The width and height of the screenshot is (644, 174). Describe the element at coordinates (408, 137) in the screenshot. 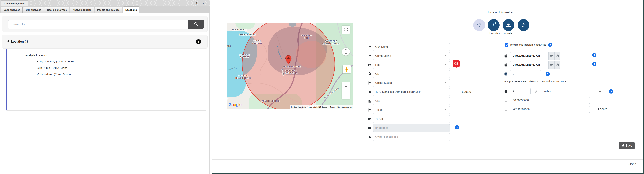

I see `owner-row` at that location.